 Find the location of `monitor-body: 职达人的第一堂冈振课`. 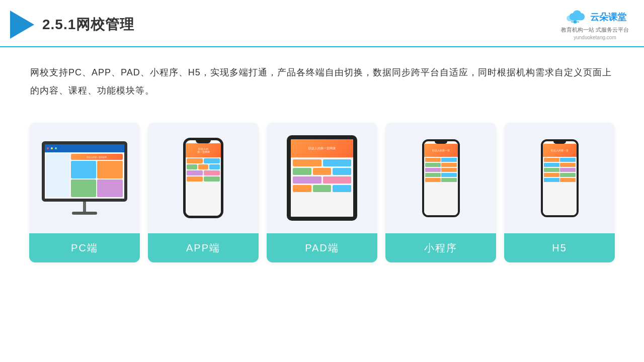

monitor-body: 职达人的第一堂冈振课 is located at coordinates (85, 171).